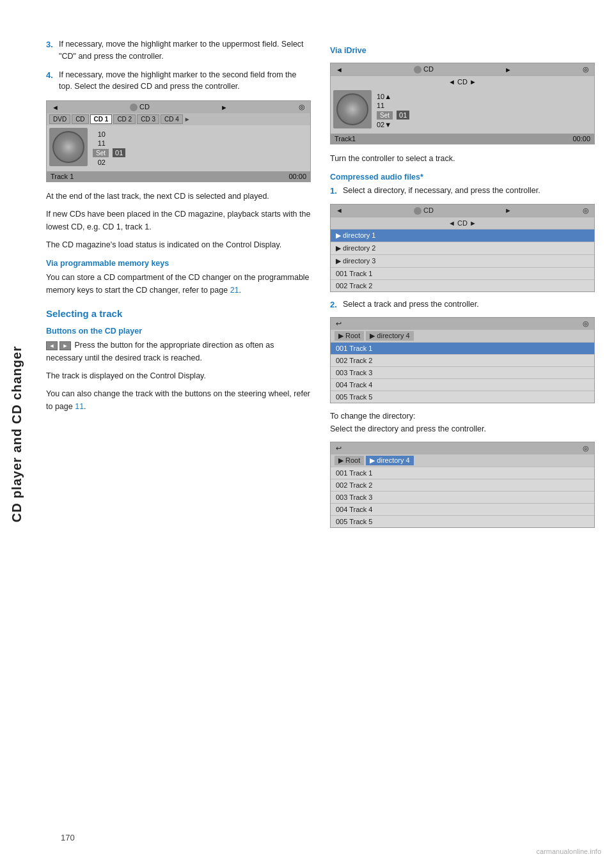 The height and width of the screenshot is (868, 614). What do you see at coordinates (101, 153) in the screenshot?
I see `set-label: Set` at bounding box center [101, 153].